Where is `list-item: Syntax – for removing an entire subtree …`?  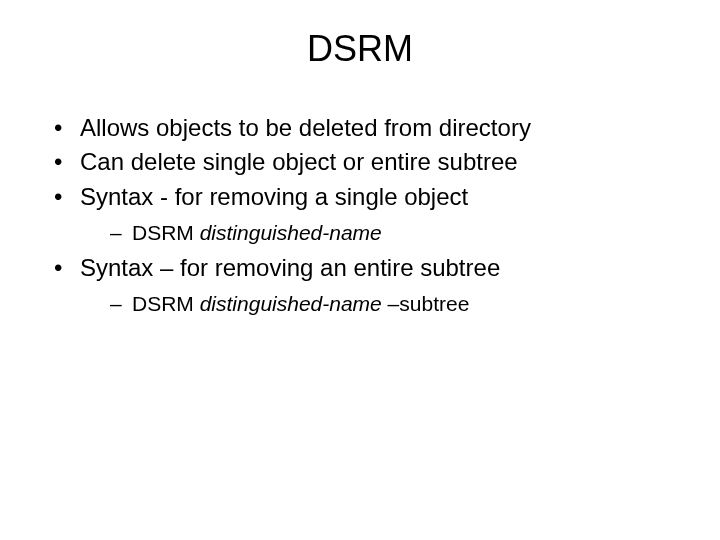 list-item: Syntax – for removing an entire subtree … is located at coordinates (372, 286).